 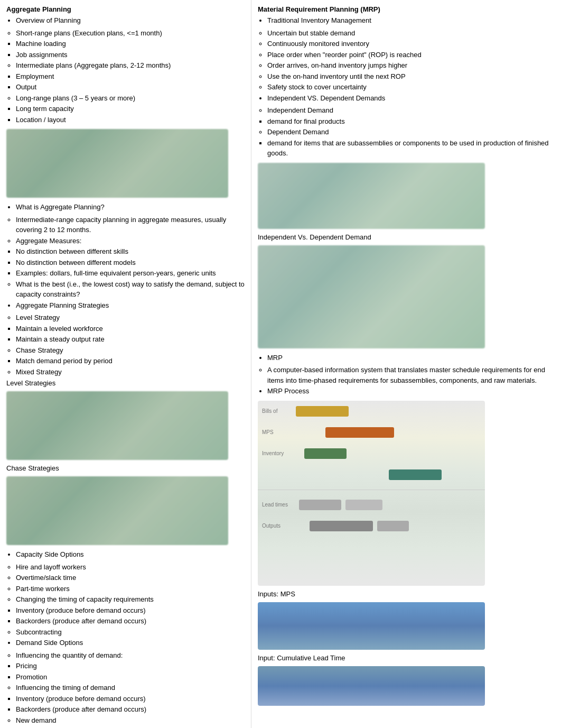 I want to click on demand-qty-sub: Pricing Promotion, so click(x=130, y=671).